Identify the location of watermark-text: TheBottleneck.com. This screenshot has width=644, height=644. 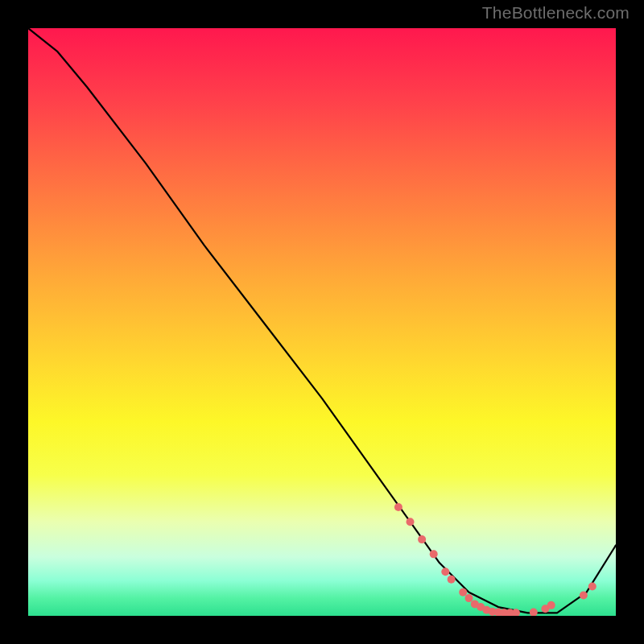
(555, 13).